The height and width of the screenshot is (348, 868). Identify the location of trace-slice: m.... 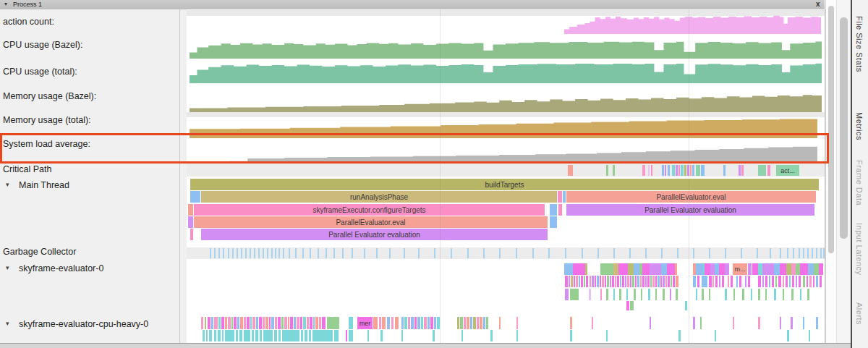
(740, 269).